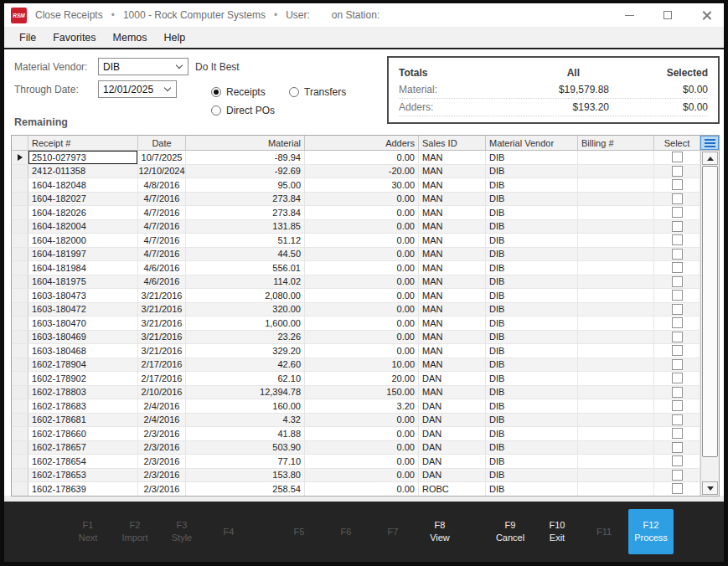 This screenshot has height=566, width=728. Describe the element at coordinates (677, 142) in the screenshot. I see `grid-header-select: Select` at that location.